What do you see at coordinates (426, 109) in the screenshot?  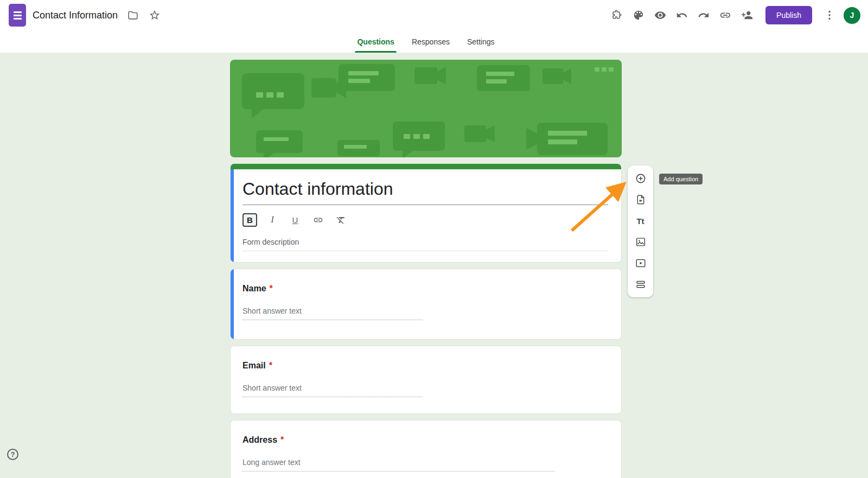 I see `banner-pattern` at bounding box center [426, 109].